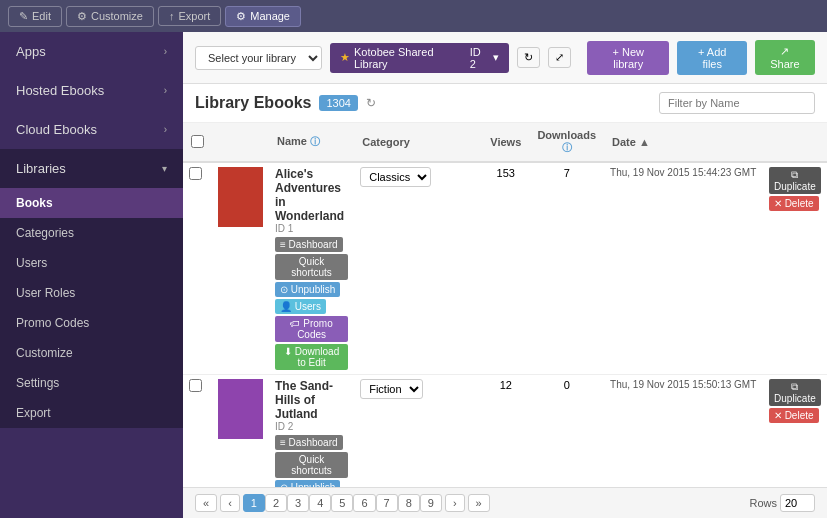 The image size is (827, 518). I want to click on book-id: ID 1, so click(312, 228).